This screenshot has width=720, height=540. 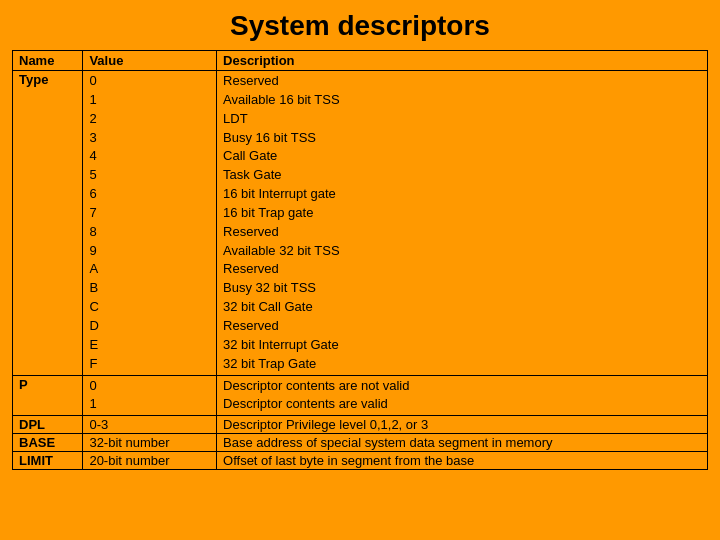 What do you see at coordinates (150, 396) in the screenshot?
I see `cell-value: 01` at bounding box center [150, 396].